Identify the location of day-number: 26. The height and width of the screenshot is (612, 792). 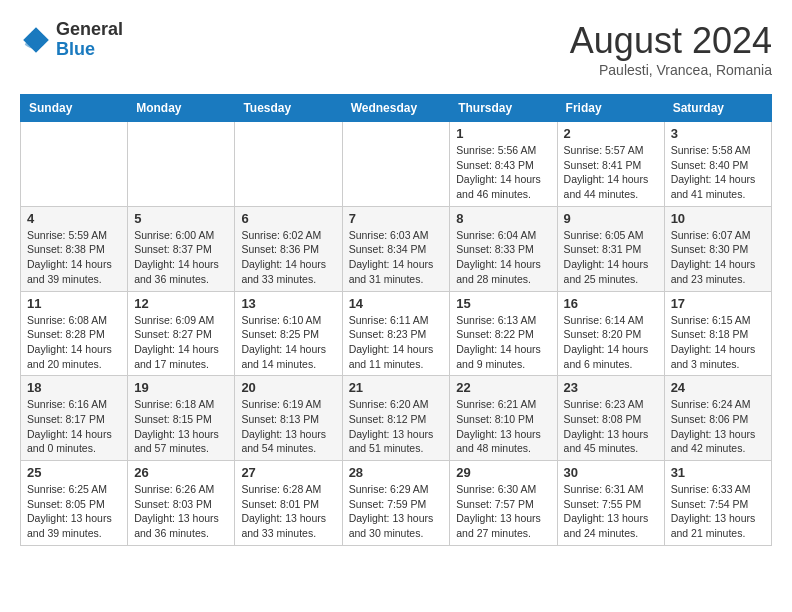
(181, 472).